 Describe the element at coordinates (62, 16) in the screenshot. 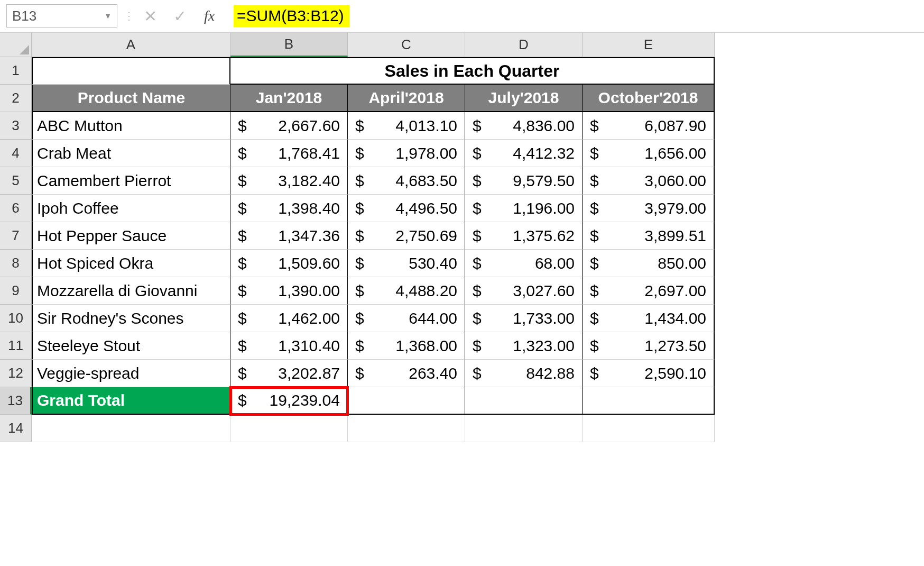

I see `name-box: B13 ▼` at that location.